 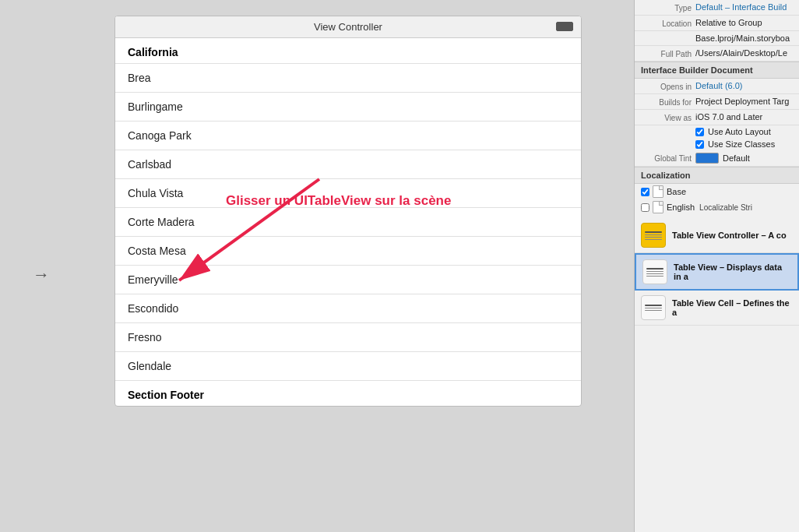 I want to click on loc-base-row: Base, so click(x=716, y=192).